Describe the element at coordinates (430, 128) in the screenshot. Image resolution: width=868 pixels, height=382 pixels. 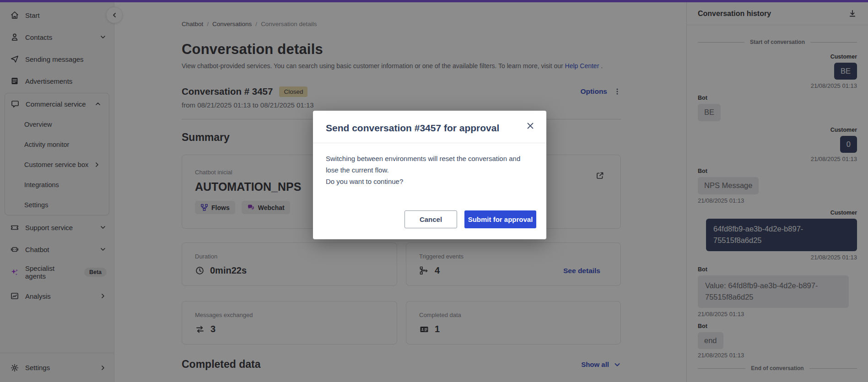
I see `modal-title: Send conversation #3457 for approval` at that location.